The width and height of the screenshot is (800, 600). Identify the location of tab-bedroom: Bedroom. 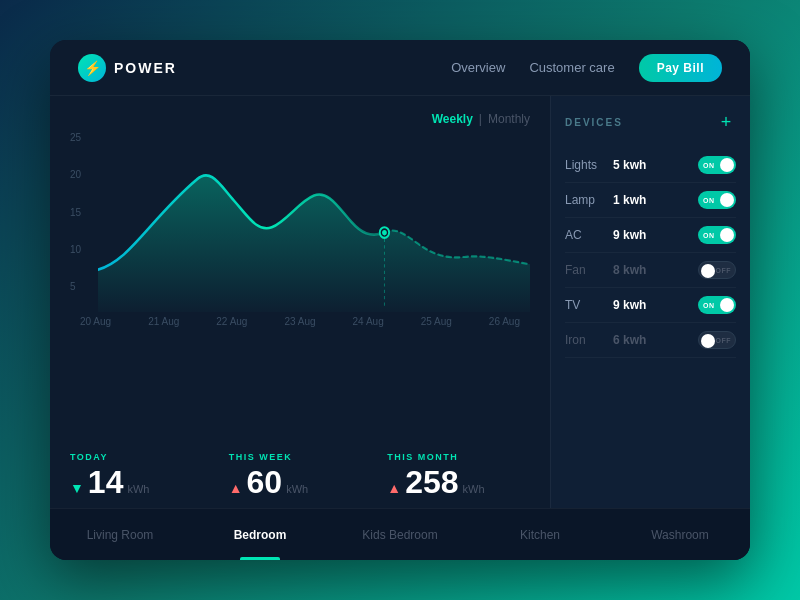
(260, 534).